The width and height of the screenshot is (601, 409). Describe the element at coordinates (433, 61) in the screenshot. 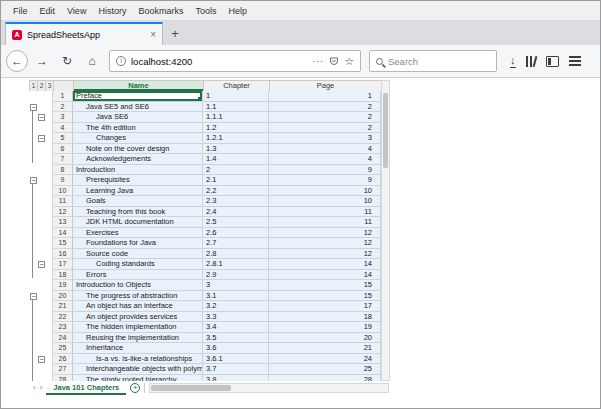

I see `search-input: Search` at that location.